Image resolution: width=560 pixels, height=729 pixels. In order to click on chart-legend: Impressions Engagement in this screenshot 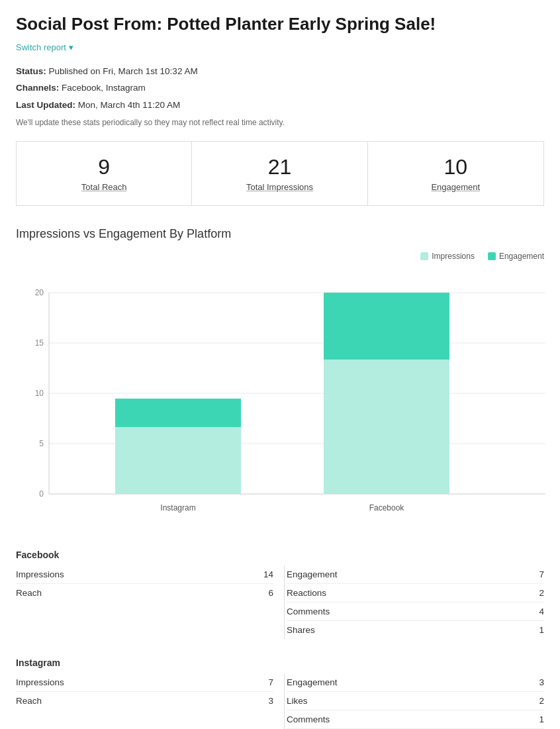, I will do `click(280, 256)`.